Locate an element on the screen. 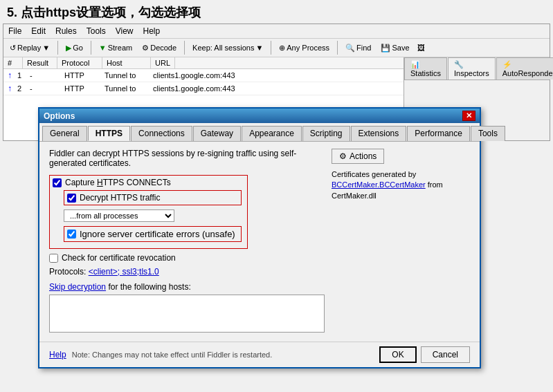 Image resolution: width=553 pixels, height=392 pixels. replay-icon: ↺ is located at coordinates (12, 48).